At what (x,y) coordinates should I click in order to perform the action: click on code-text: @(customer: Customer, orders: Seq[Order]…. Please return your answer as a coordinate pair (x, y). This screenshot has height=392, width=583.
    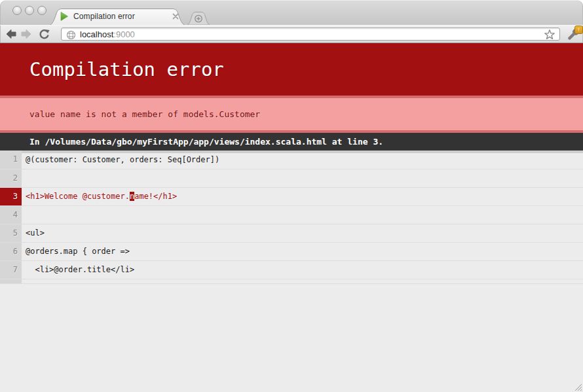
    Looking at the image, I should click on (303, 160).